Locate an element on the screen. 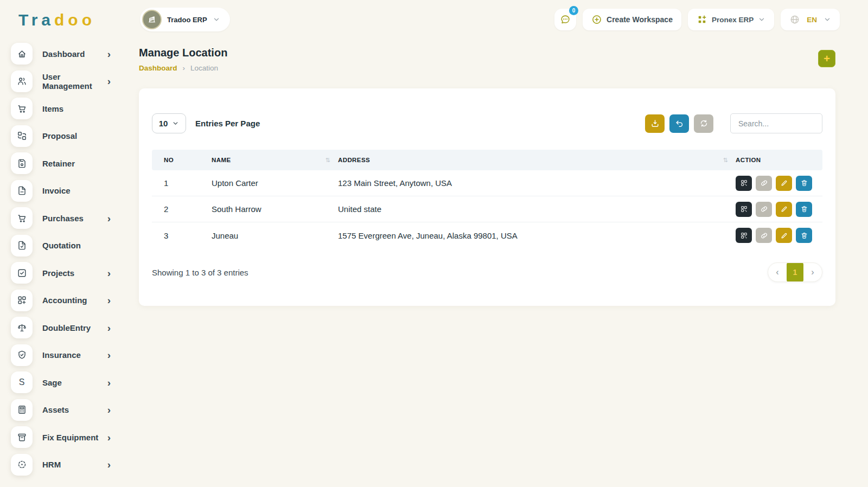  cell-no: 3 is located at coordinates (182, 235).